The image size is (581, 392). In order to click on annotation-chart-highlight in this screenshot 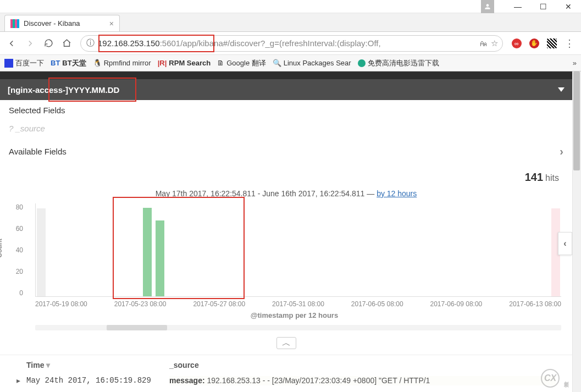, I will do `click(179, 248)`.